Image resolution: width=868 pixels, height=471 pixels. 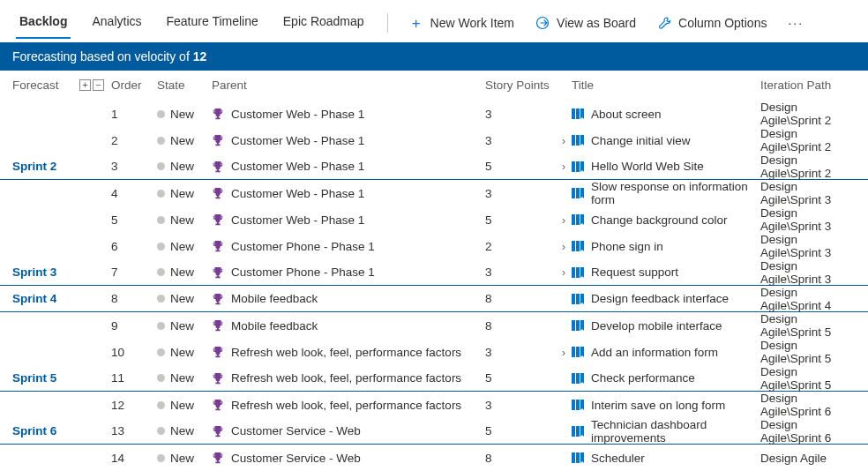 What do you see at coordinates (434, 458) in the screenshot?
I see `table-row: 14 New Customer Service - Web 8 Schedule…` at bounding box center [434, 458].